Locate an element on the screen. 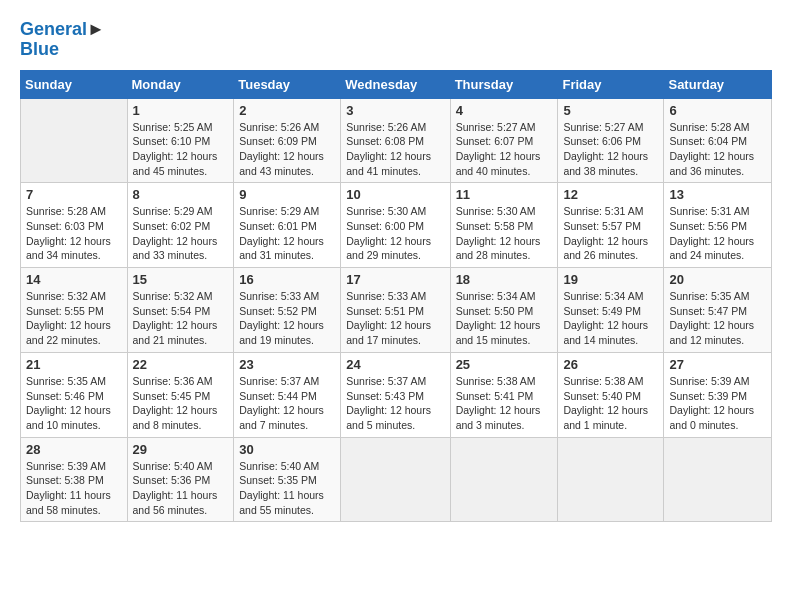 Image resolution: width=792 pixels, height=612 pixels. day-number: 11 is located at coordinates (504, 194).